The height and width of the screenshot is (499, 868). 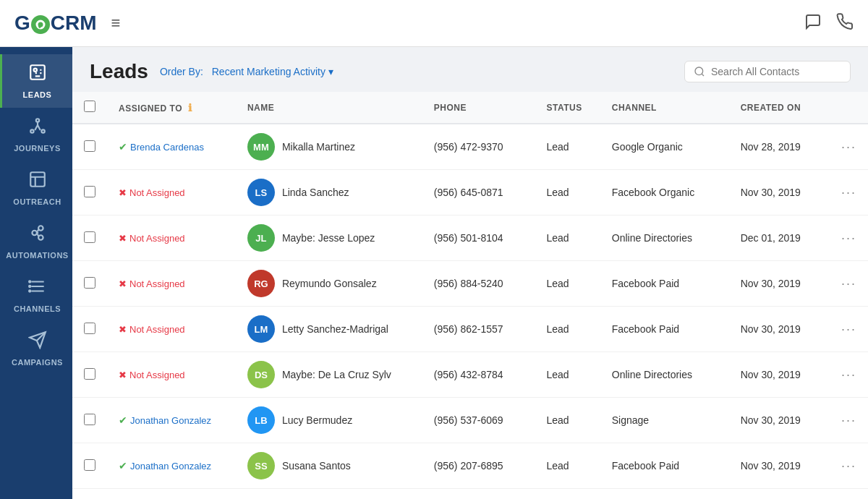 What do you see at coordinates (38, 342) in the screenshot?
I see `campaigns-icon` at bounding box center [38, 342].